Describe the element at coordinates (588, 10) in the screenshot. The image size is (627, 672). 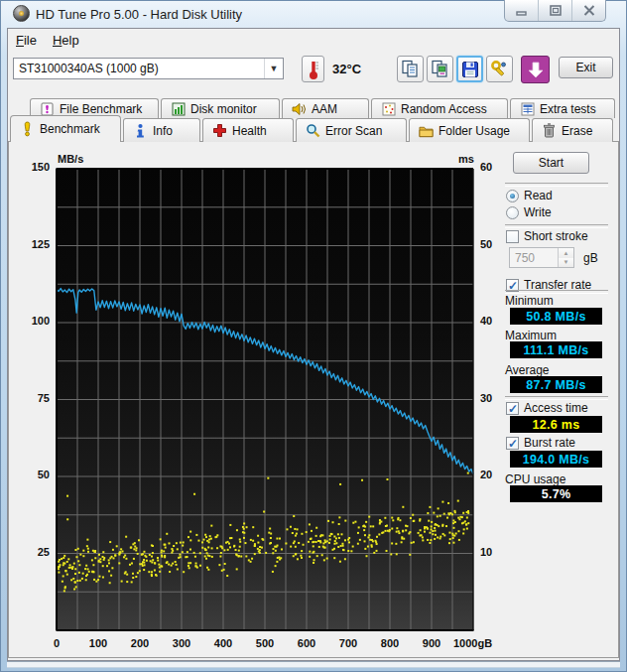
I see `close-button` at that location.